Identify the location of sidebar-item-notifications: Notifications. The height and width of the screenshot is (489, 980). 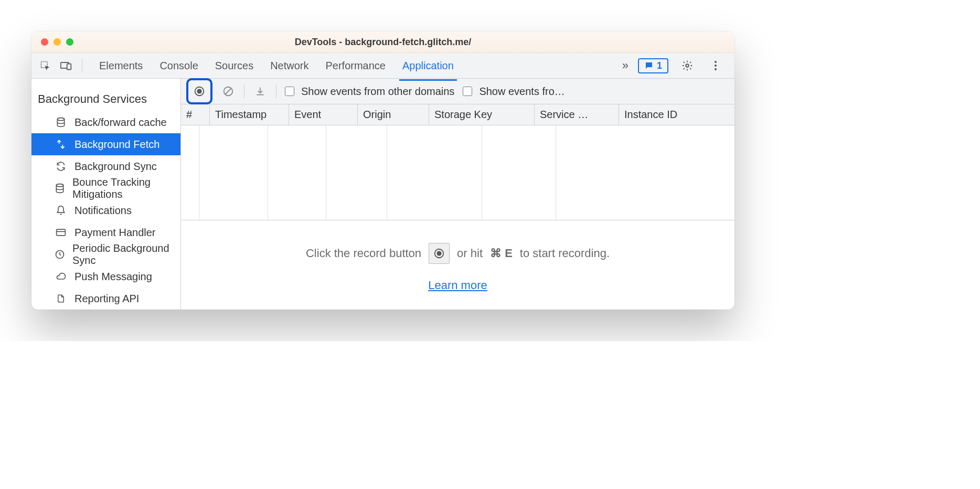
(106, 210).